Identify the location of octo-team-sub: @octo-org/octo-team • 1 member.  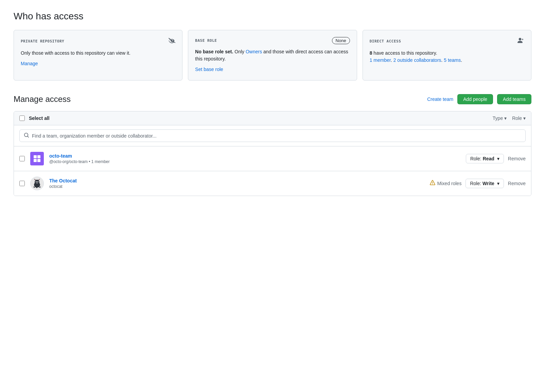
(255, 162).